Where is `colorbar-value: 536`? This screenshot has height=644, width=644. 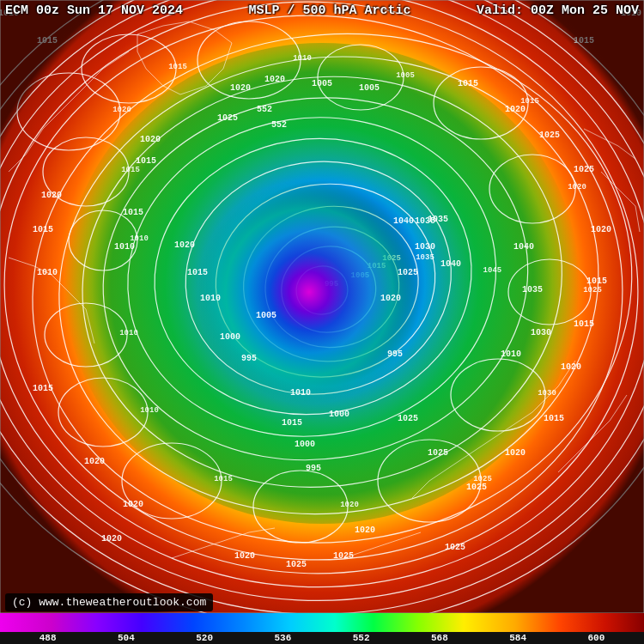
colorbar-value: 536 is located at coordinates (283, 638).